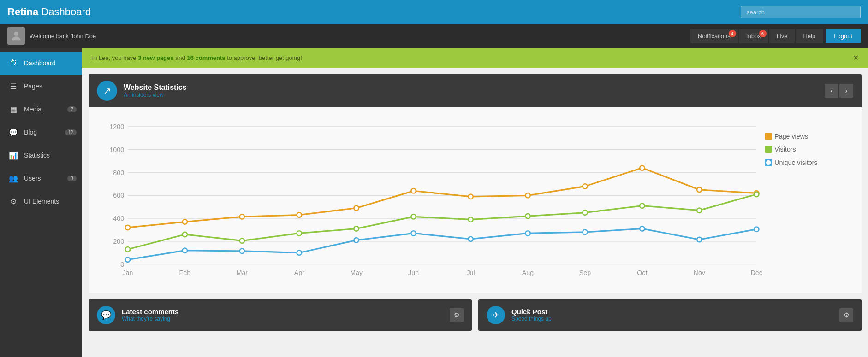 This screenshot has height=357, width=868. What do you see at coordinates (40, 63) in the screenshot?
I see `sidebar-label-dashboard: Dashboard` at bounding box center [40, 63].